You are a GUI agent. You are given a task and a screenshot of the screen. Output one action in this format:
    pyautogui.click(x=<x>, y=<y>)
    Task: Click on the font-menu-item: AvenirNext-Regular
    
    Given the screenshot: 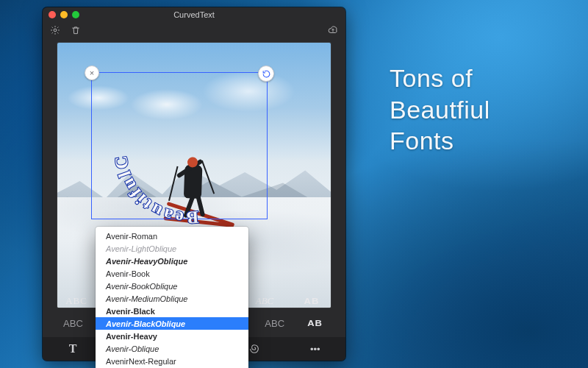 What is the action you would take?
    pyautogui.click(x=172, y=361)
    